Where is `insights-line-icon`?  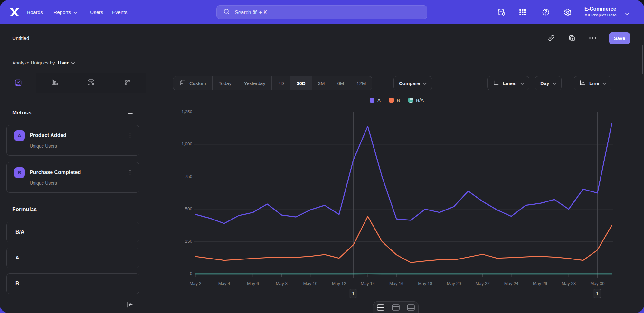
insights-line-icon is located at coordinates (18, 83).